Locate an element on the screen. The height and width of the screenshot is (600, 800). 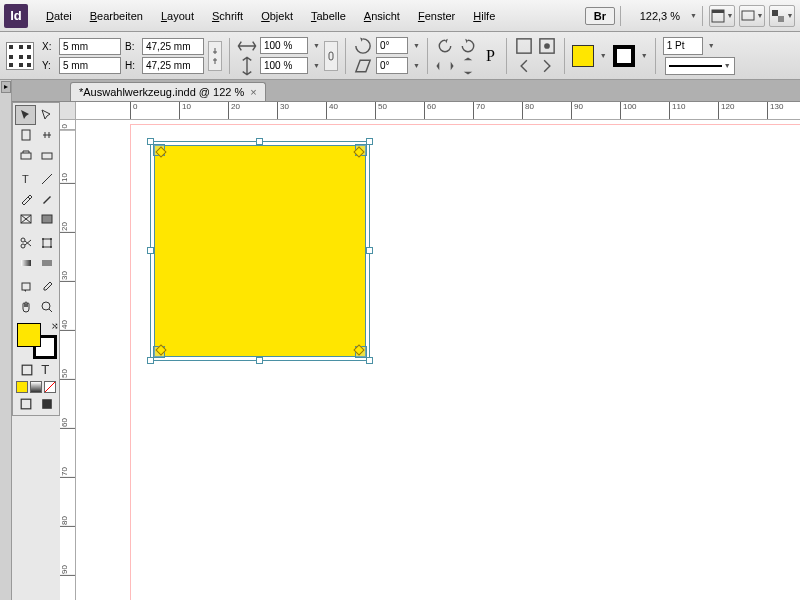
zoom-level: 122,3 % is located at coordinates (656, 16).